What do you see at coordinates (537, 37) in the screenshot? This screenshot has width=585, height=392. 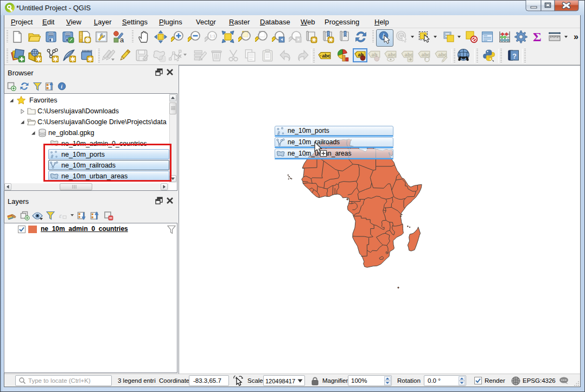 I see `svg-text: Σ` at bounding box center [537, 37].